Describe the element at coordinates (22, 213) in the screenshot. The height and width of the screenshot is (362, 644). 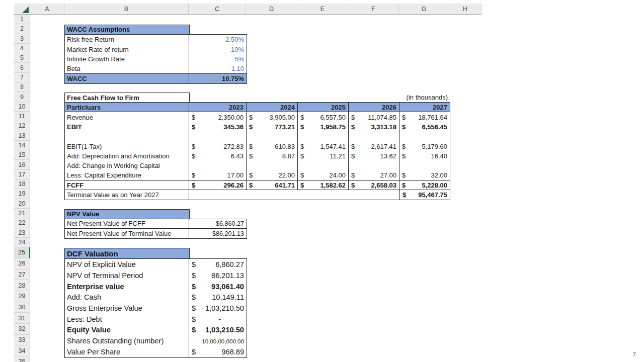
I see `row-header-21: 21` at that location.